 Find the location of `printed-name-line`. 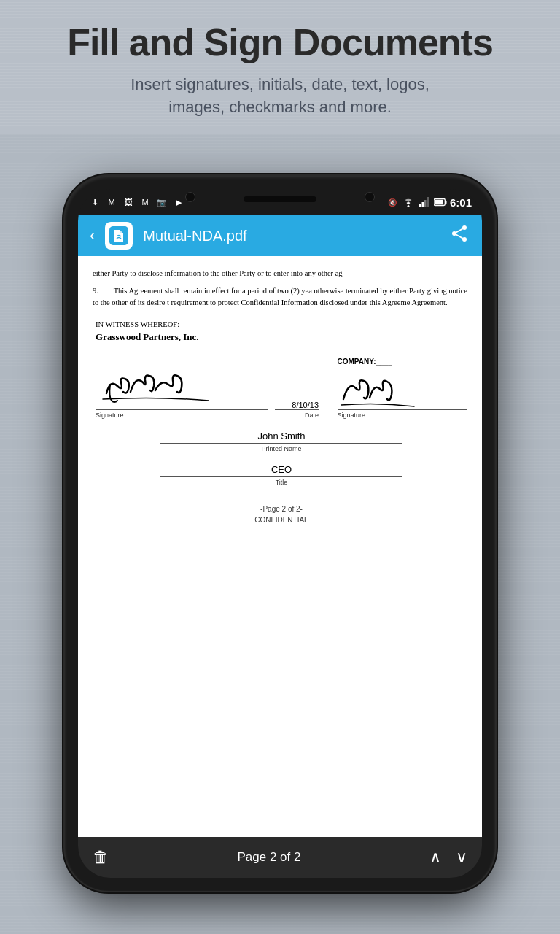

printed-name-line is located at coordinates (281, 444).